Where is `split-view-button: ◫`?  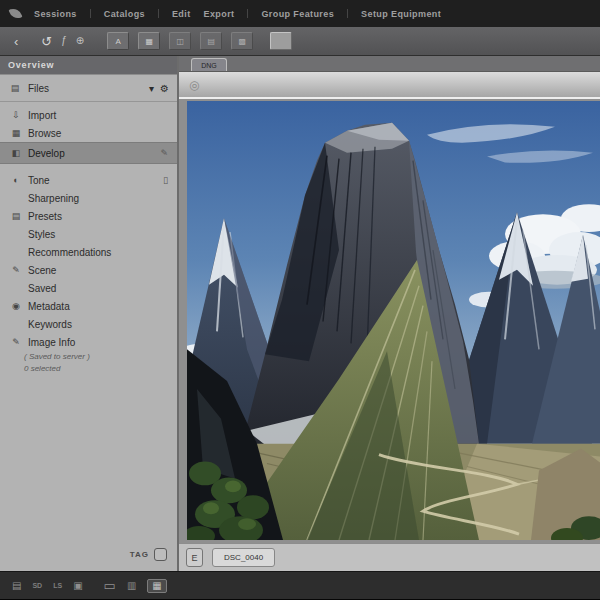
split-view-button: ◫ is located at coordinates (180, 41).